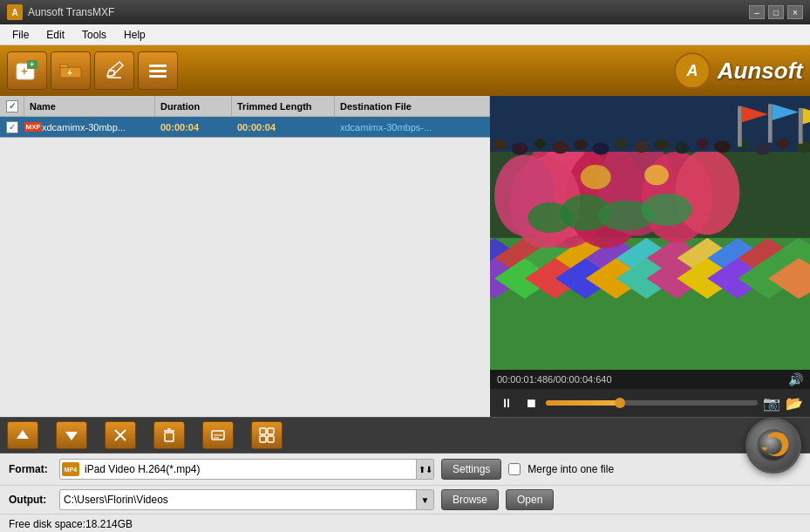 Image resolution: width=810 pixels, height=532 pixels. Describe the element at coordinates (267, 435) in the screenshot. I see `segment-button` at that location.